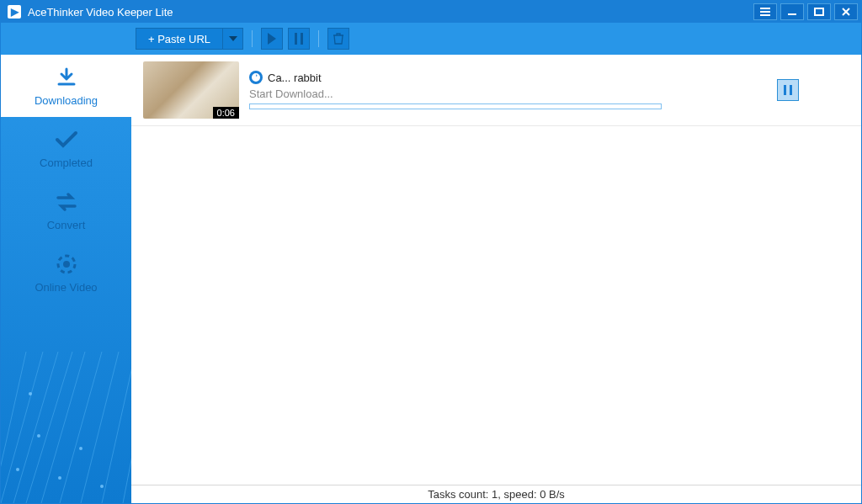 The image size is (862, 504). Describe the element at coordinates (66, 163) in the screenshot. I see `sidebar-item-label: Completed` at that location.